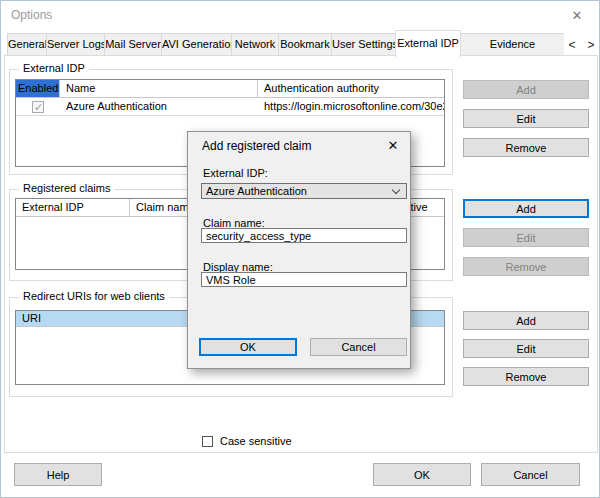  Describe the element at coordinates (256, 441) in the screenshot. I see `case-sensitive-label: Case sensitive` at that location.